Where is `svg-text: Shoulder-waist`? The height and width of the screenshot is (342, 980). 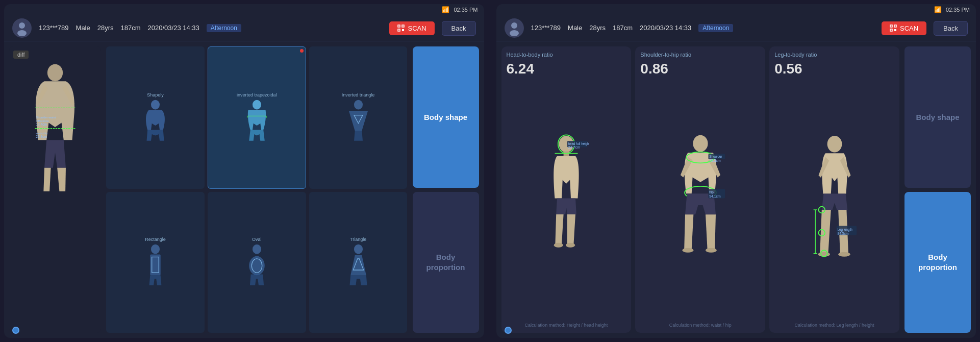
svg-text: Shoulder-waist is located at coordinates (46, 117).